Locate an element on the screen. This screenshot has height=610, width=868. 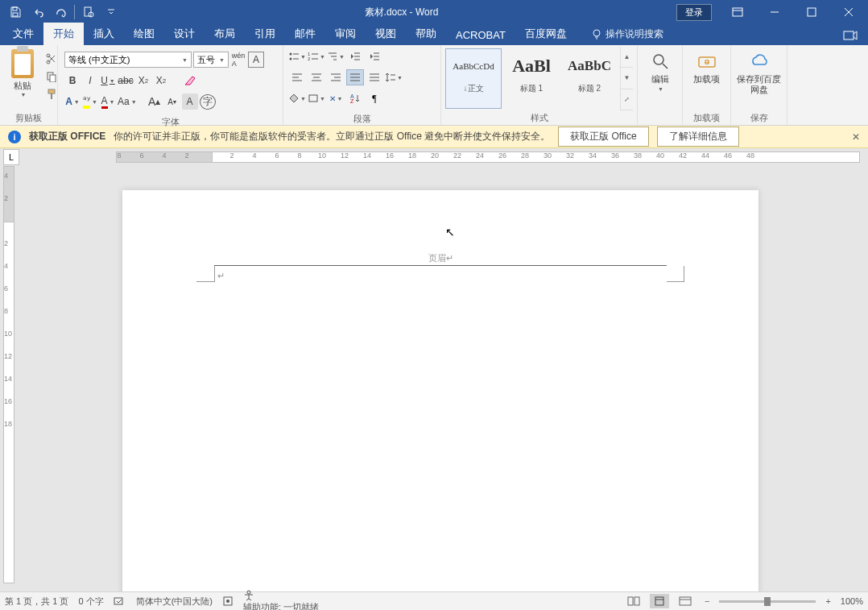
get-genuine-button: 获取正版 Office is located at coordinates (603, 137).